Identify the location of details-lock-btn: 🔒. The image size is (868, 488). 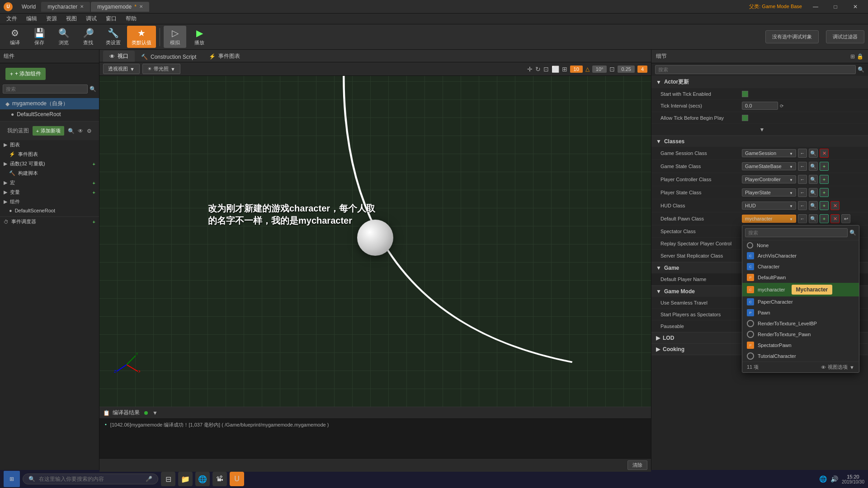
(860, 56).